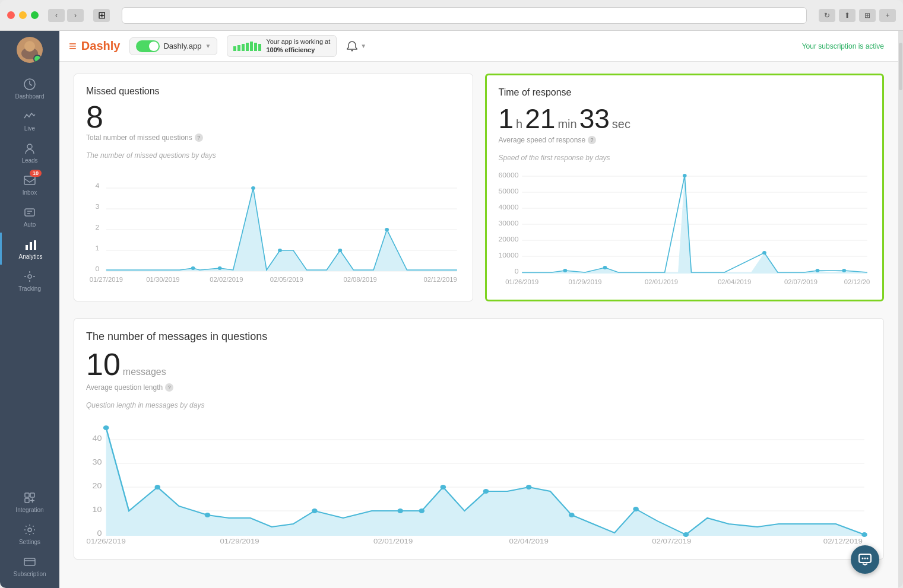  Describe the element at coordinates (888, 15) in the screenshot. I see `add-button: +` at that location.